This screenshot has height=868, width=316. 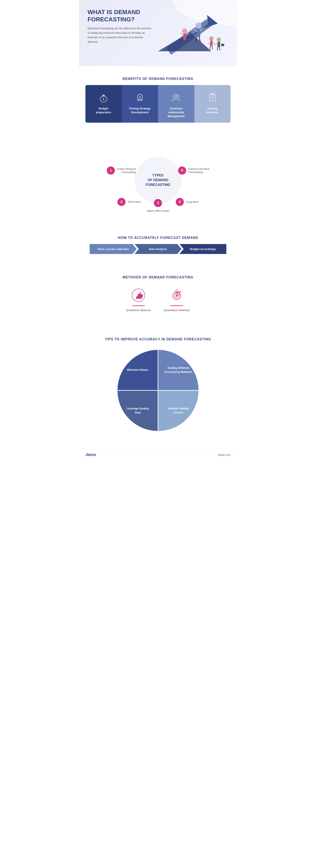 What do you see at coordinates (177, 300) in the screenshot?
I see `method-quantitative: Quantitative Methods` at bounding box center [177, 300].